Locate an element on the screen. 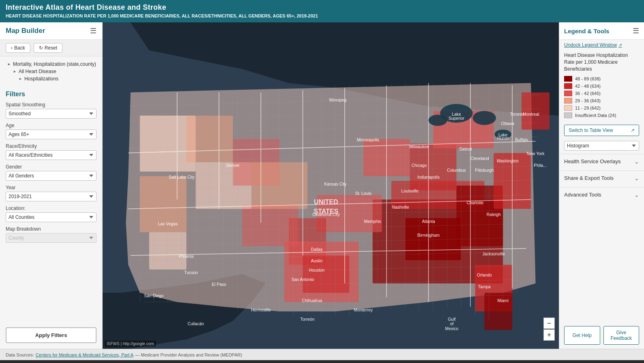 The image size is (644, 363). svg-text: Raleigh is located at coordinates (494, 214).